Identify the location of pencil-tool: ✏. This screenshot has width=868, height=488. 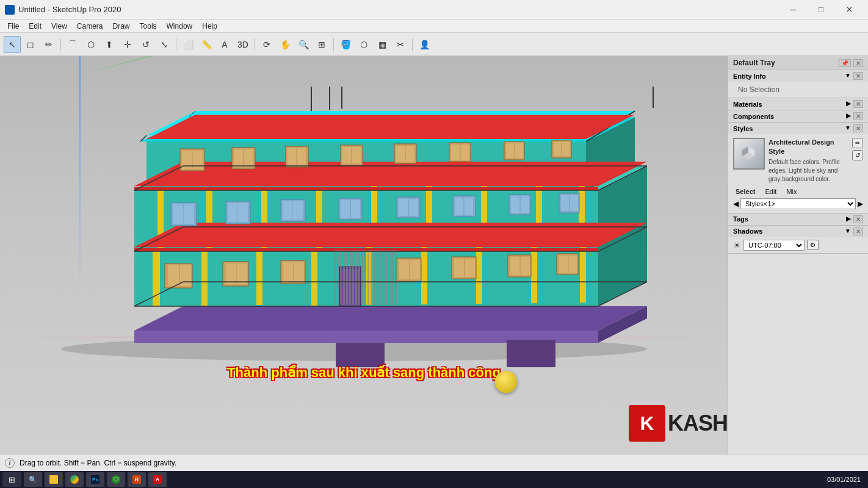
(49, 45).